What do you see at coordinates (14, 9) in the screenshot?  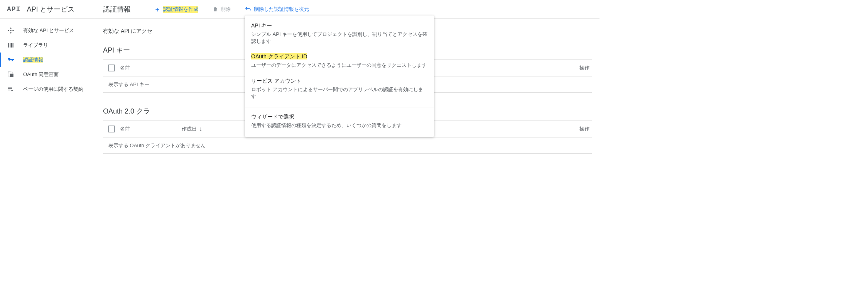 I see `product-logo: API` at bounding box center [14, 9].